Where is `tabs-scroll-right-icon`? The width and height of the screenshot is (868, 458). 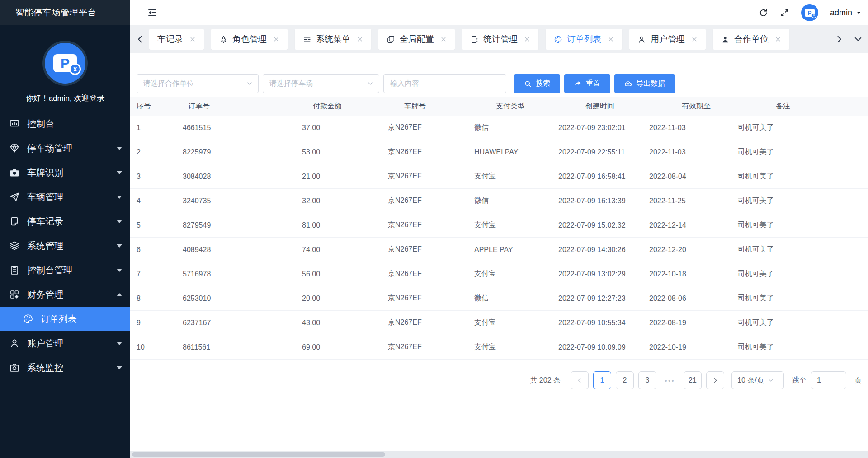
tabs-scroll-right-icon is located at coordinates (839, 39).